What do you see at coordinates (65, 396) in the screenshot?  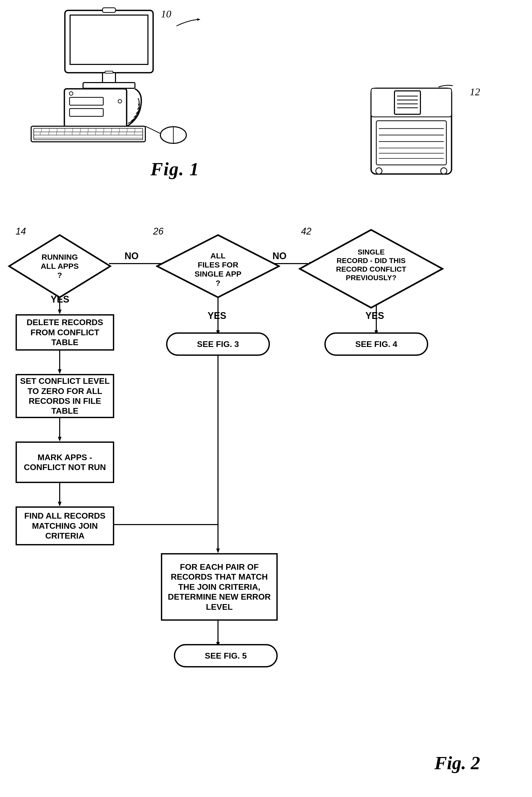 I see `rect-set-conflict-level: SET CONFLICT LEVEL TO ZERO FOR ALL RECOR…` at bounding box center [65, 396].